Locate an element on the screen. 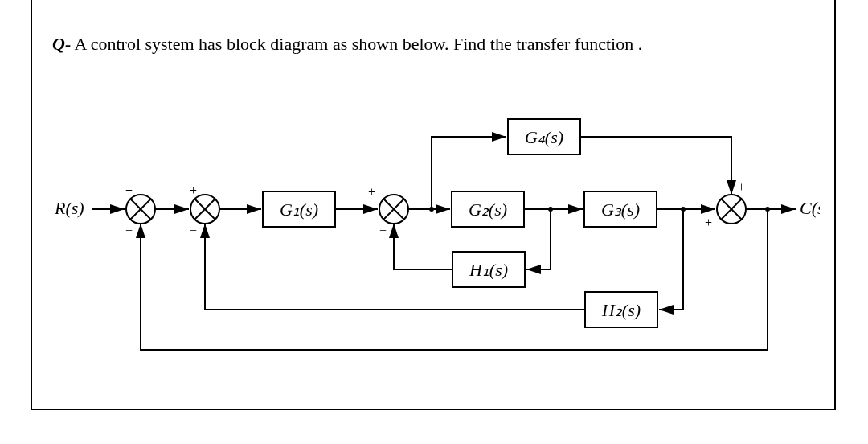  question-prefix: Q- is located at coordinates (61, 43).